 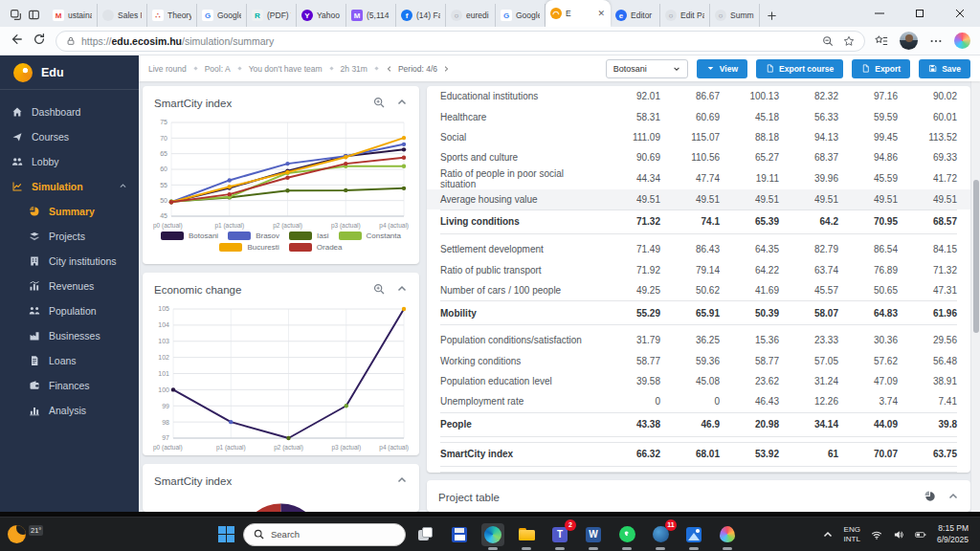 I want to click on sidebar-item-finances: Finances, so click(x=69, y=386).